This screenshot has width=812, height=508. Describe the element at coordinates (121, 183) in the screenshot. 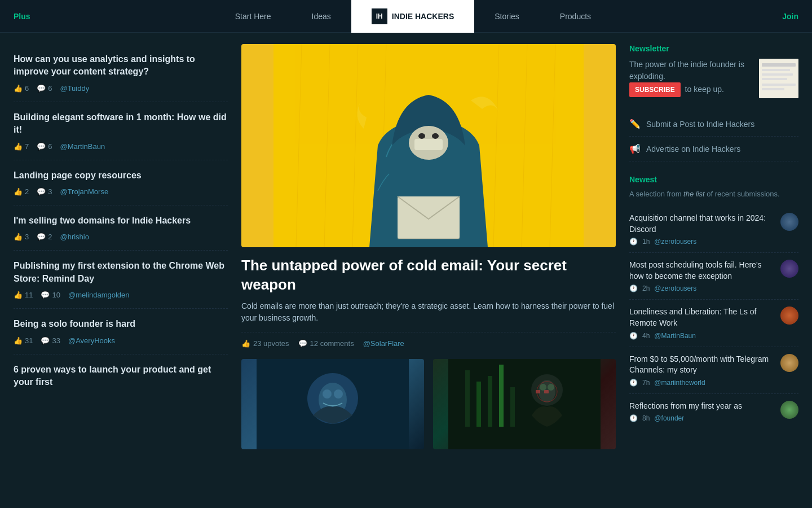

I see `post-item-2: Landing page copy resources 👍 2 💬 3 @Tro…` at that location.